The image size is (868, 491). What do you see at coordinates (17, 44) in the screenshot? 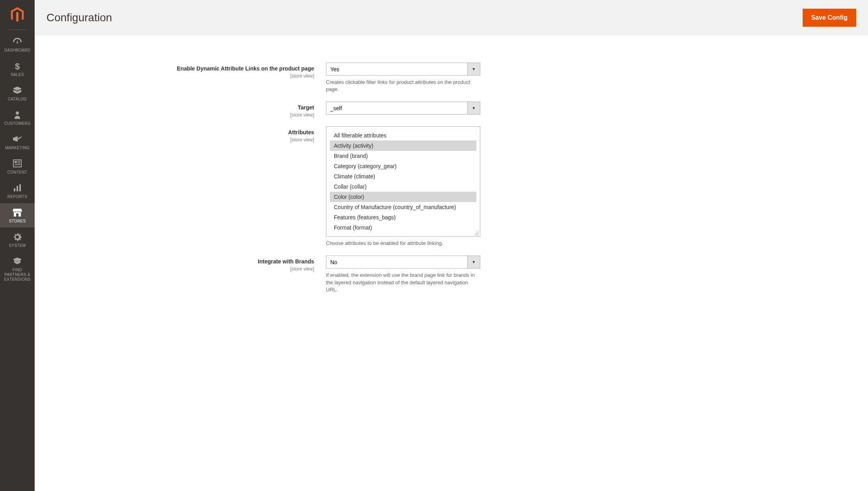
I see `nav-dashboard: DASHBOARD` at bounding box center [17, 44].